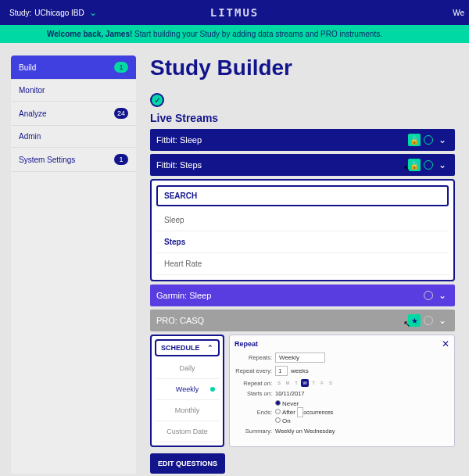 The width and height of the screenshot is (469, 476). Describe the element at coordinates (234, 13) in the screenshot. I see `topbar: Study: UChicago IBD ⌄ LITMUS We` at that location.